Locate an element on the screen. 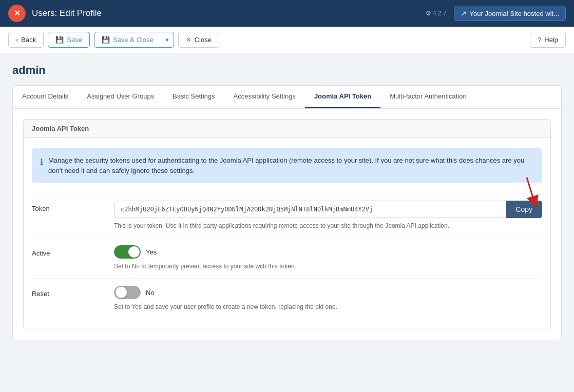 The image size is (574, 392). joomla-logo: ✕ is located at coordinates (17, 13).